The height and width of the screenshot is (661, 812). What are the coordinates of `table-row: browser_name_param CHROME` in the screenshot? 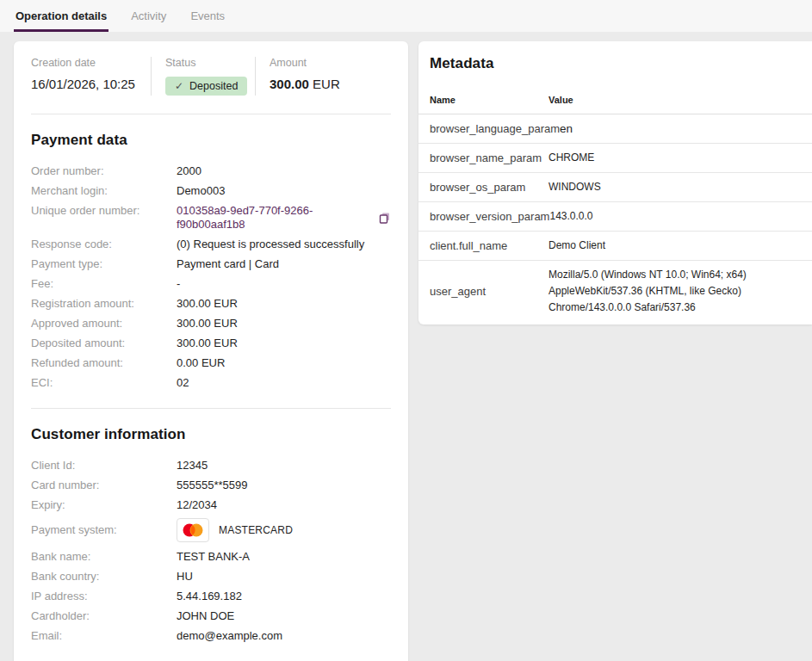 It's located at (615, 158).